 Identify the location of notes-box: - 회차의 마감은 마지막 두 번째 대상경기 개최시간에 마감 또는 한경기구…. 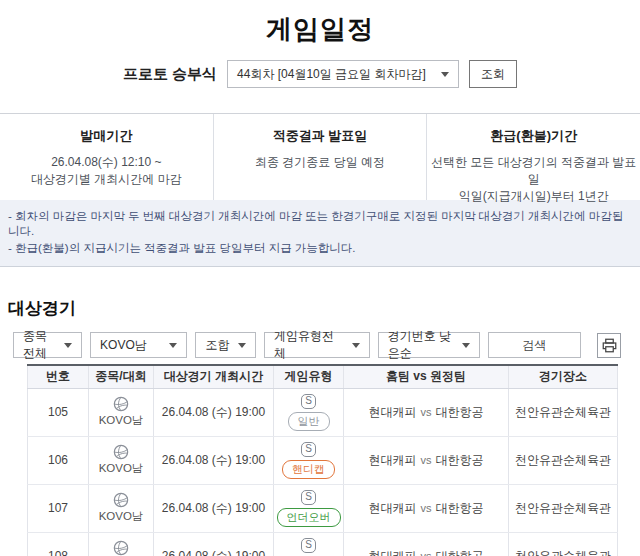
(320, 234).